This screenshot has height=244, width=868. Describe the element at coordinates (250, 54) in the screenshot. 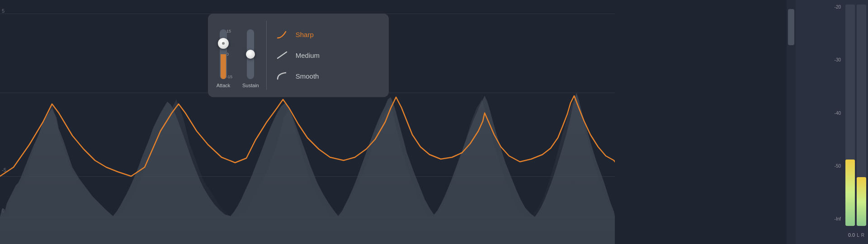

I see `sustain-track-wrapper` at that location.